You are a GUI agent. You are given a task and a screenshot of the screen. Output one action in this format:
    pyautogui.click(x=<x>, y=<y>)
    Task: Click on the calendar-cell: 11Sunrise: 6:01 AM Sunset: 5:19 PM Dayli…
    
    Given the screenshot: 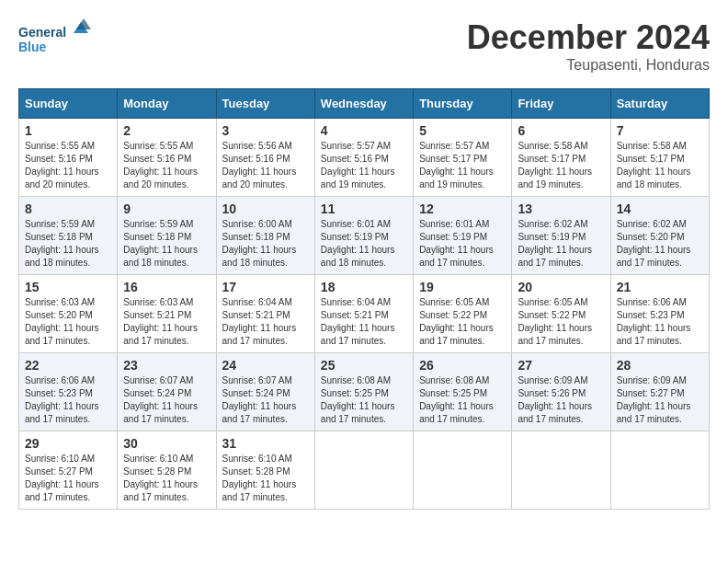 What is the action you would take?
    pyautogui.click(x=364, y=236)
    